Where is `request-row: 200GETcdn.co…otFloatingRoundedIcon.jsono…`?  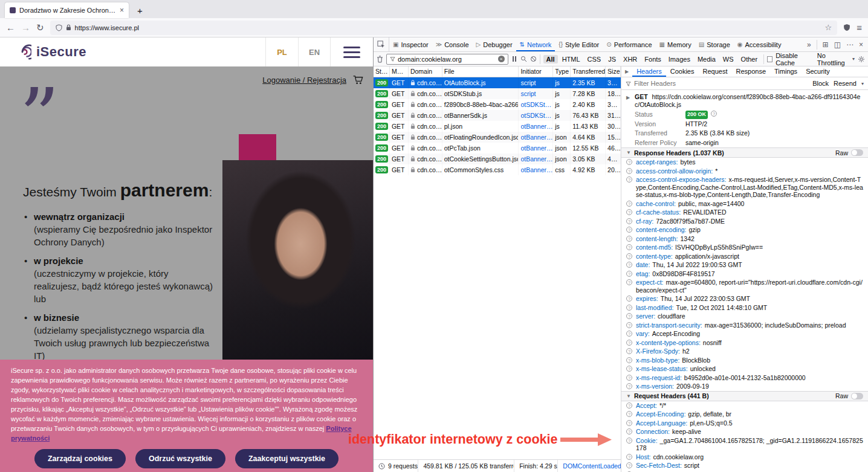 request-row: 200GETcdn.co…otFloatingRoundedIcon.jsono… is located at coordinates (497, 137).